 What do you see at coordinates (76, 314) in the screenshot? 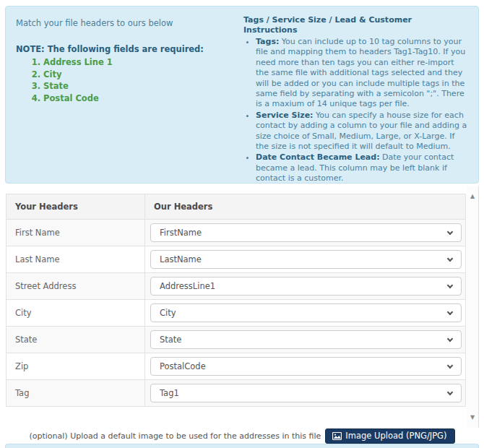
I see `your-header-cell: City` at bounding box center [76, 314].